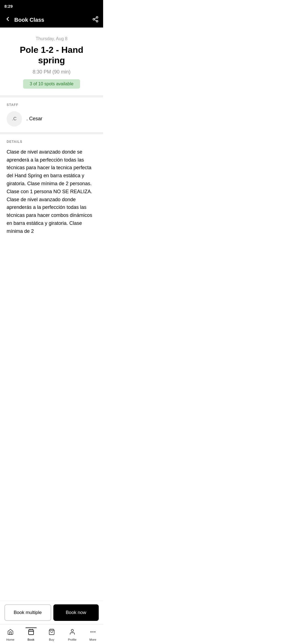 The image size is (297, 644). I want to click on staff-section-title: STAFF, so click(52, 105).